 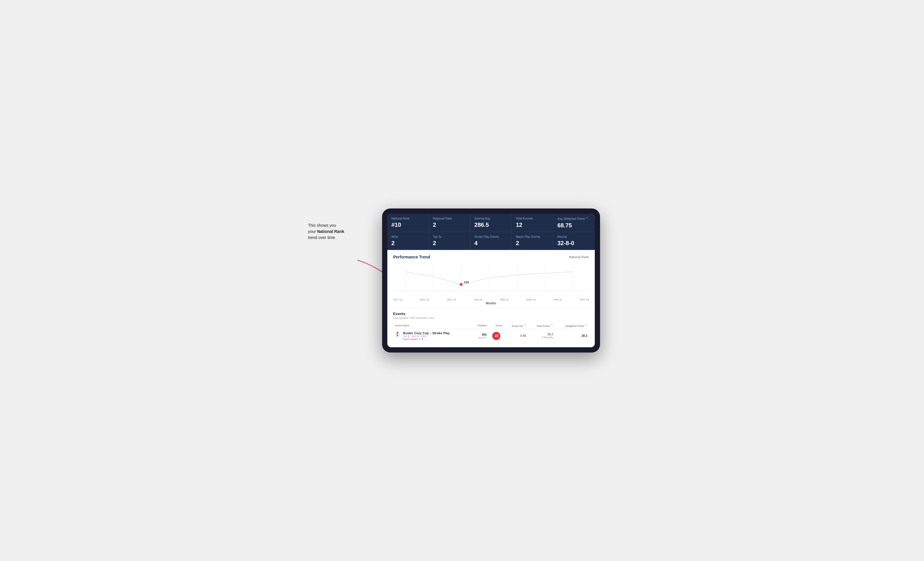 What do you see at coordinates (542, 326) in the screenshot?
I see `col-total-points: Total Points ⓘ` at bounding box center [542, 326].